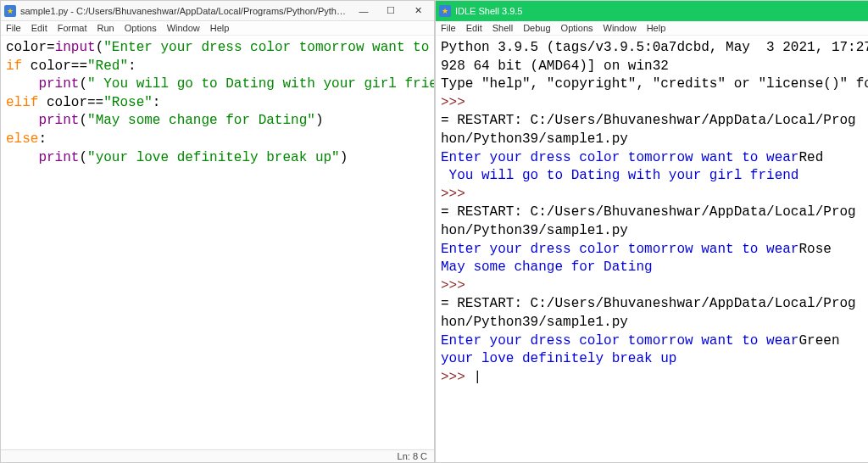 The image size is (868, 463). Describe the element at coordinates (51, 47) in the screenshot. I see `code-token: =` at that location.